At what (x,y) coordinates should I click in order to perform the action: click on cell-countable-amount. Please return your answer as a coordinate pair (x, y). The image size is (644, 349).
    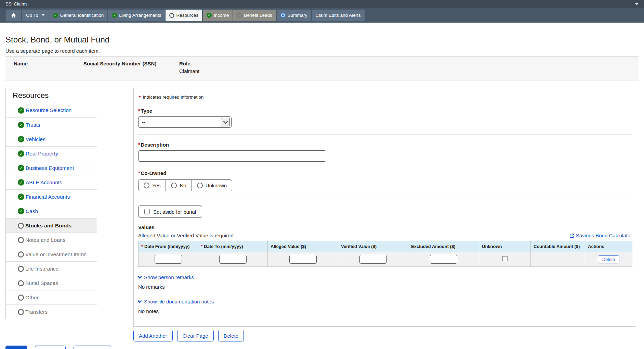
    Looking at the image, I should click on (558, 260).